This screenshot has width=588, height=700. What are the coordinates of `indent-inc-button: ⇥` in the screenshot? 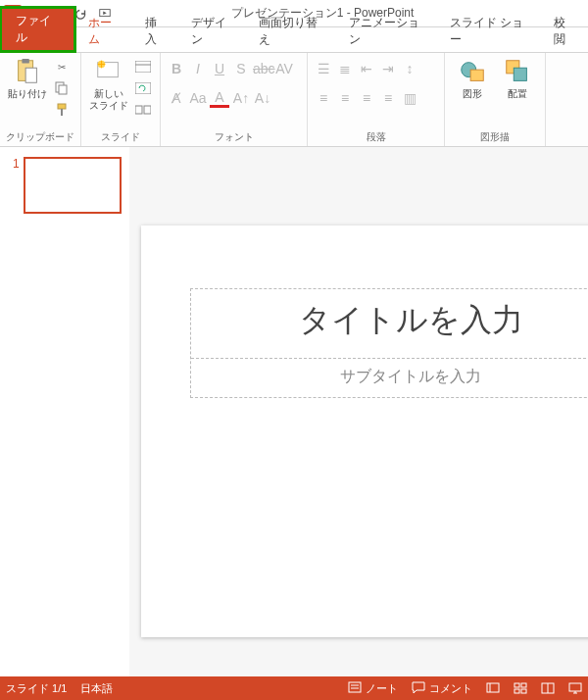 It's located at (388, 69).